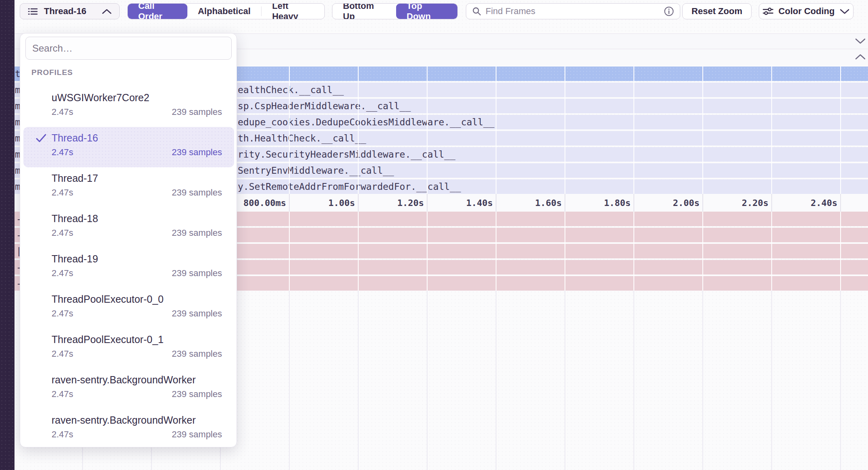 Image resolution: width=868 pixels, height=470 pixels. I want to click on app-sidebar-strip, so click(7, 235).